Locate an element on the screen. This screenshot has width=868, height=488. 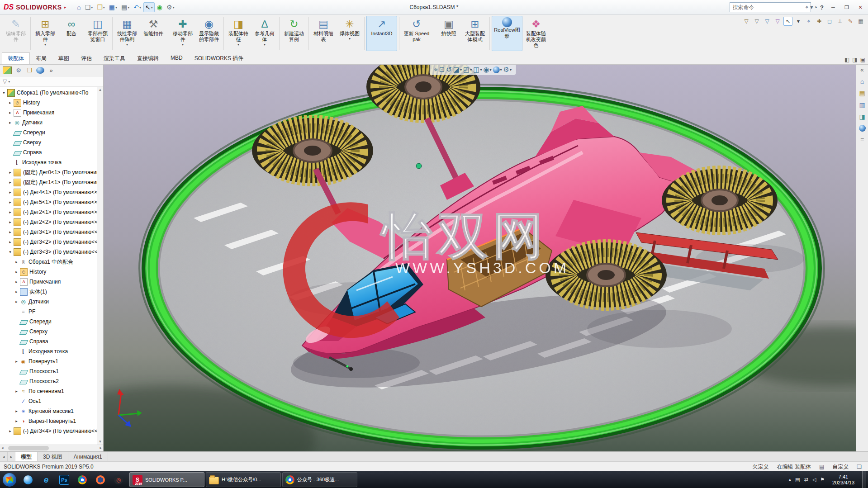
tree-item: ▸(-) Дет3<2> (По умолчанию<<По ум is located at coordinates (48, 242).